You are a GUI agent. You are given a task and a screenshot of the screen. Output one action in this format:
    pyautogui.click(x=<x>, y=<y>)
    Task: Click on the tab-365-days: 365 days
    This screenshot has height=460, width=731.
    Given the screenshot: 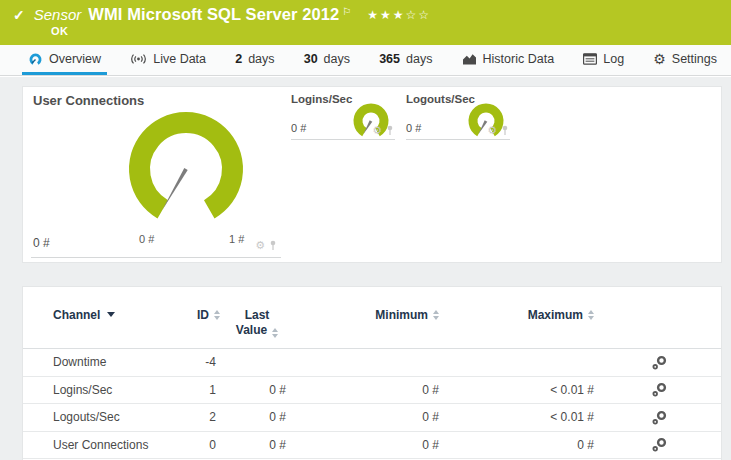 What is the action you would take?
    pyautogui.click(x=406, y=60)
    